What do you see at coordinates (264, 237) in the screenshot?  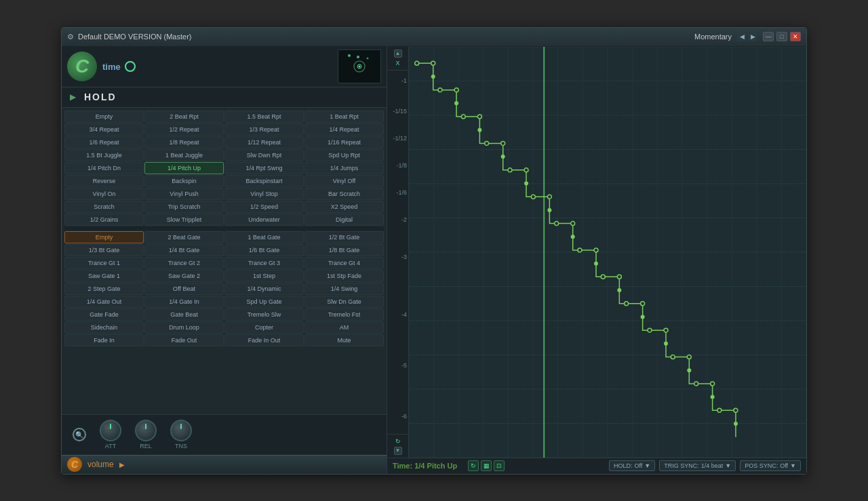 I see `preset-1btgate: 1 Beat Gate` at bounding box center [264, 237].